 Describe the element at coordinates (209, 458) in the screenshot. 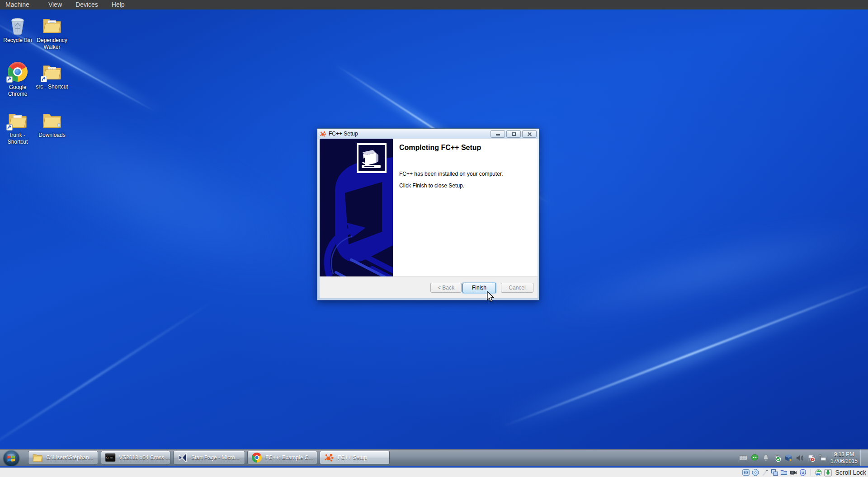

I see `taskbar-button-visual-studio: Start Page - Micro...` at that location.